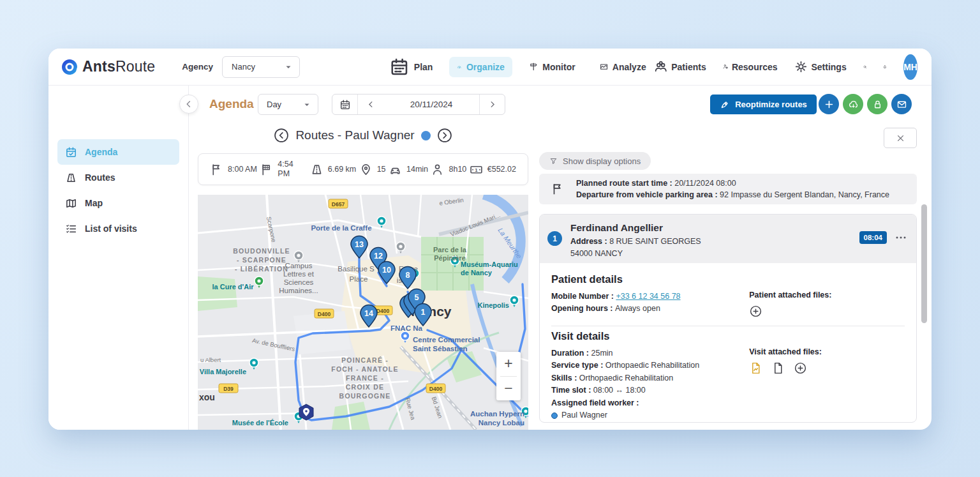  Describe the element at coordinates (924, 286) in the screenshot. I see `panel-scrollbar` at that location.